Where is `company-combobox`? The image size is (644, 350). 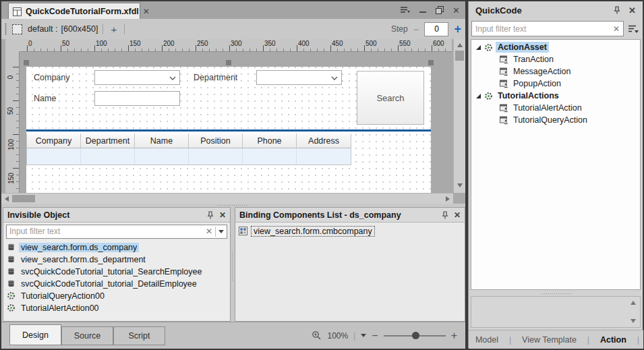
company-combobox is located at coordinates (138, 78).